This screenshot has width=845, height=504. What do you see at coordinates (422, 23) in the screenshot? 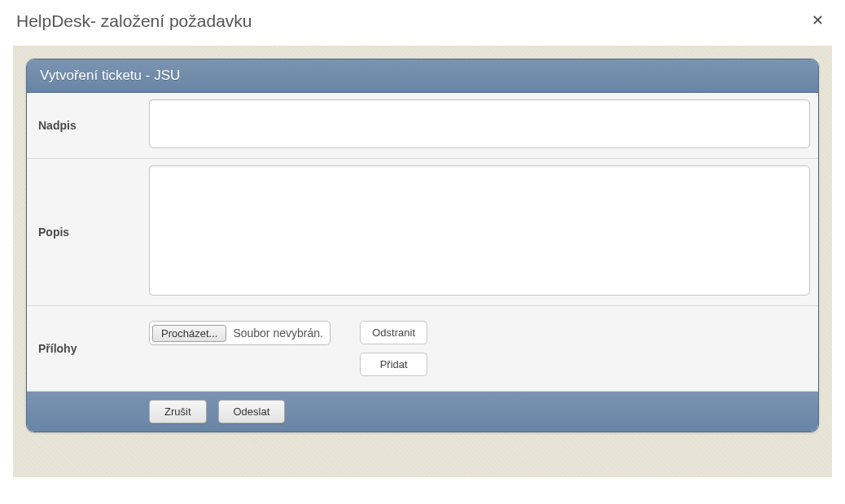
I see `modal-header: HelpDesk- založení požadavku ✕` at bounding box center [422, 23].